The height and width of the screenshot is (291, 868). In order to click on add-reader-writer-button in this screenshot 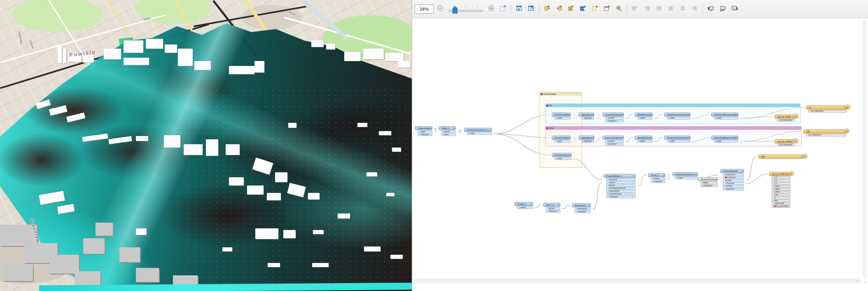, I will do `click(571, 9)`.